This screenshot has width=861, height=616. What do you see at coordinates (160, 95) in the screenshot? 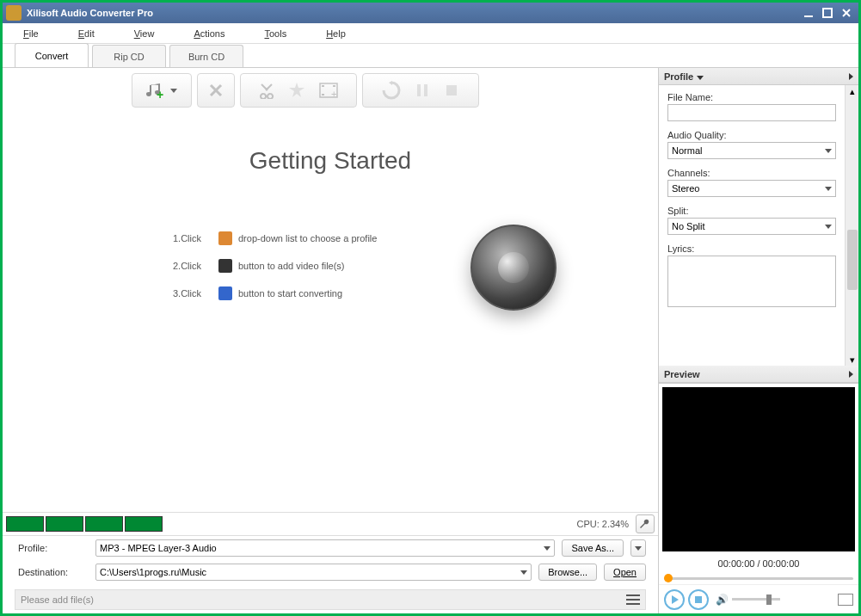
I see `plus-icon: +` at bounding box center [160, 95].